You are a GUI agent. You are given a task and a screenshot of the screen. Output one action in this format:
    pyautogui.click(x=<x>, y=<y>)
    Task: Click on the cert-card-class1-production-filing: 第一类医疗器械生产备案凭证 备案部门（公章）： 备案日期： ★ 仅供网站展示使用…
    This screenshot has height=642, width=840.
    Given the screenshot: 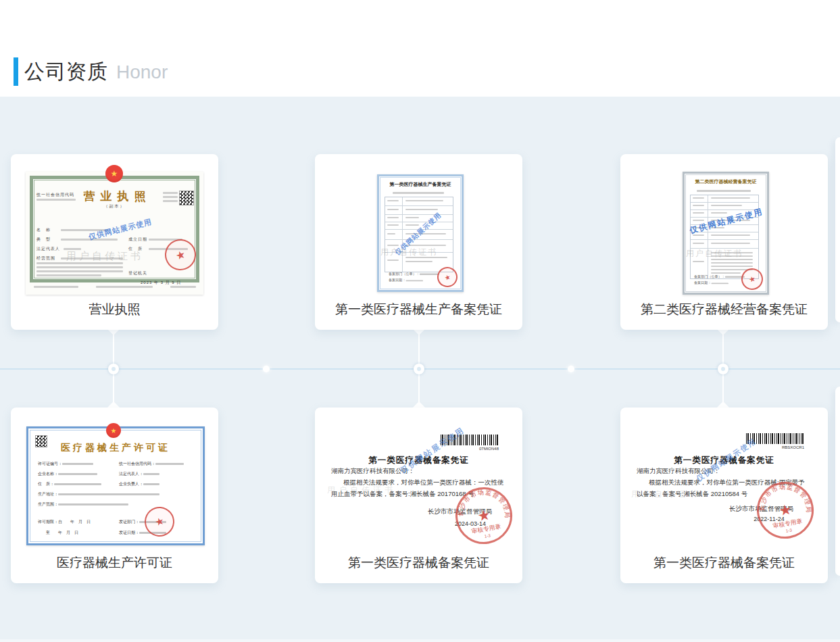 What is the action you would take?
    pyautogui.click(x=419, y=242)
    